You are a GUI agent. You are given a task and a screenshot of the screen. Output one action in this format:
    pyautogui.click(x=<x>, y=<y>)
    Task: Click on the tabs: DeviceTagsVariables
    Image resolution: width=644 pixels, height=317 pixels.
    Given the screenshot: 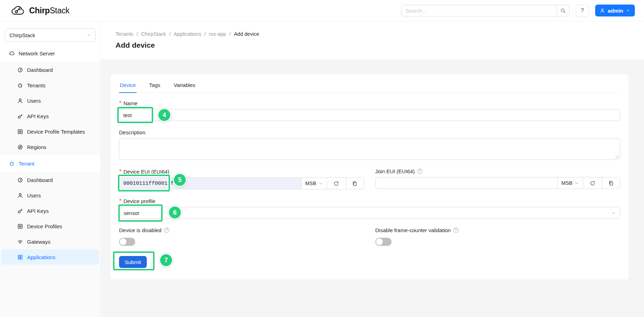 What is the action you would take?
    pyautogui.click(x=369, y=86)
    